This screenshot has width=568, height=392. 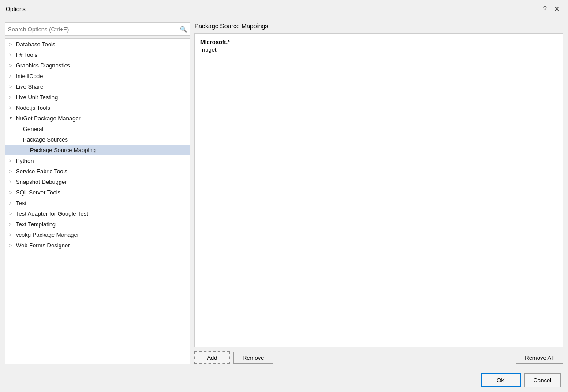 I want to click on ok-button: OK, so click(x=501, y=380).